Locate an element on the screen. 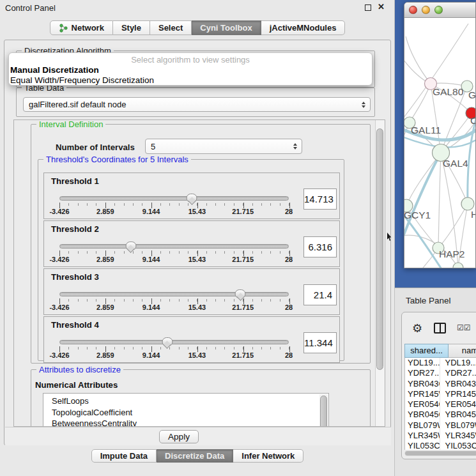  attribute-item: TopologicalCoefficient is located at coordinates (186, 413).